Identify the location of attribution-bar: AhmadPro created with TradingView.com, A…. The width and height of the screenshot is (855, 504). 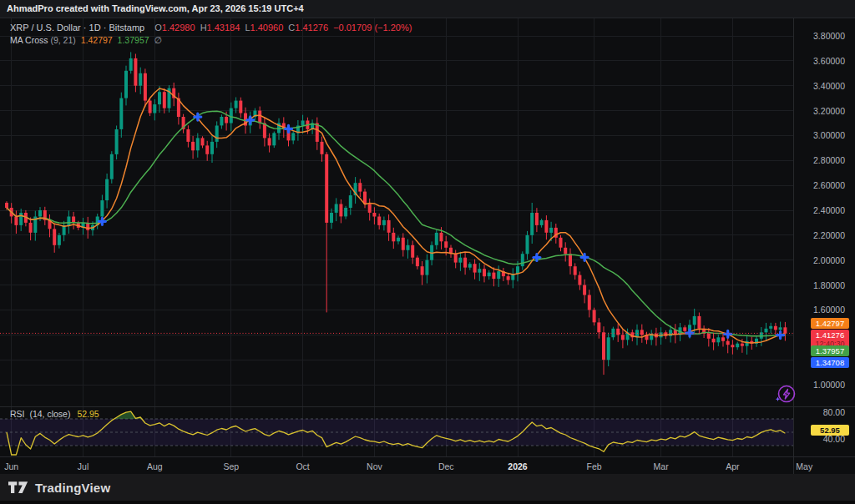
(428, 9).